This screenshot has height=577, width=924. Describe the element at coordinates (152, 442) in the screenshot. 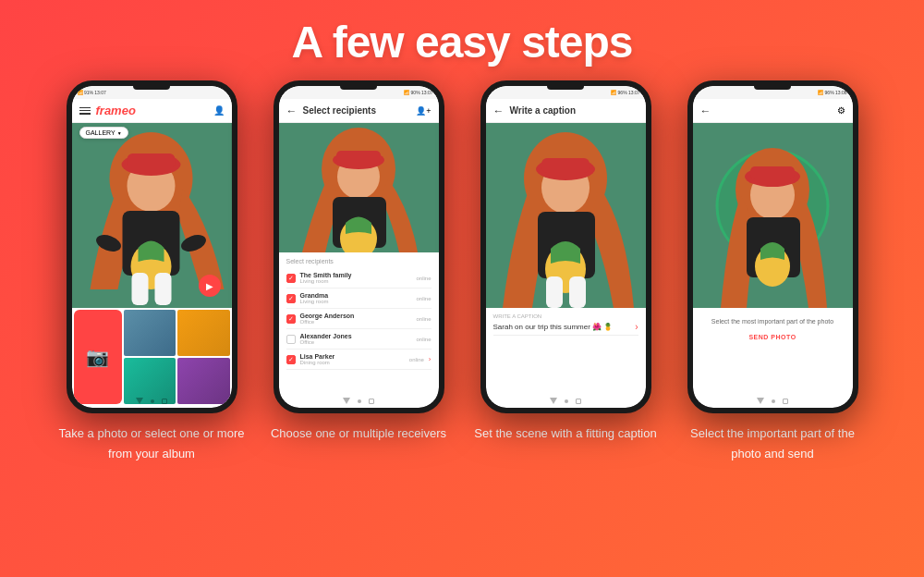

I see `phone1-caption: Take a photo or select one or more from …` at that location.